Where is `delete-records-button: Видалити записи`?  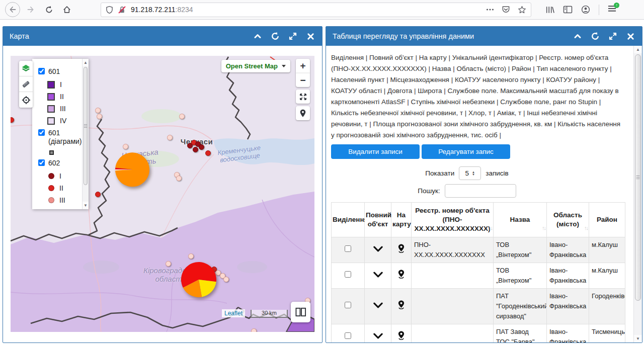 delete-records-button: Видалити записи is located at coordinates (375, 152).